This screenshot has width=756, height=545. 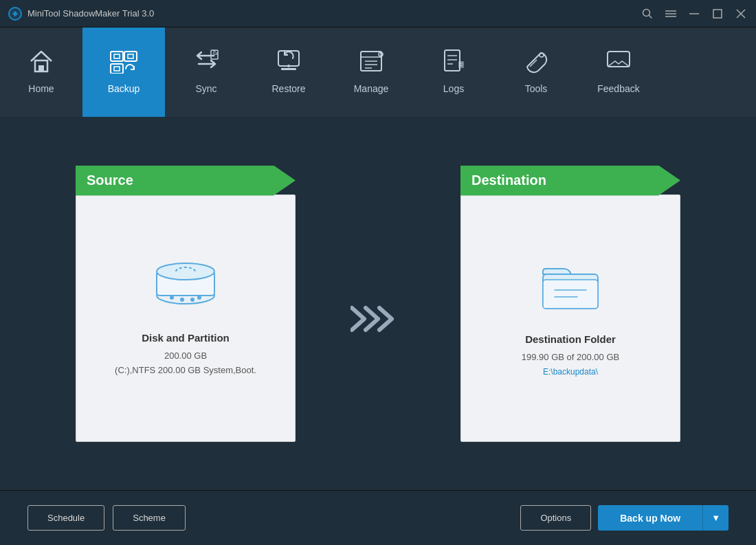 What do you see at coordinates (289, 89) in the screenshot?
I see `nav-label-restore: Restore` at bounding box center [289, 89].